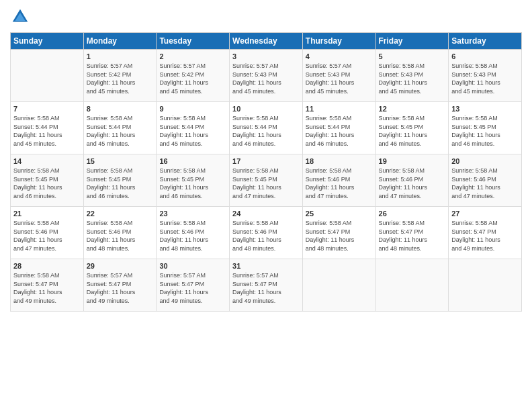 Image resolution: width=532 pixels, height=411 pixels. Describe the element at coordinates (193, 76) in the screenshot. I see `calendar-cell: 2Sunrise: 5:57 AM Sunset: 5:42 PM Daylig…` at that location.